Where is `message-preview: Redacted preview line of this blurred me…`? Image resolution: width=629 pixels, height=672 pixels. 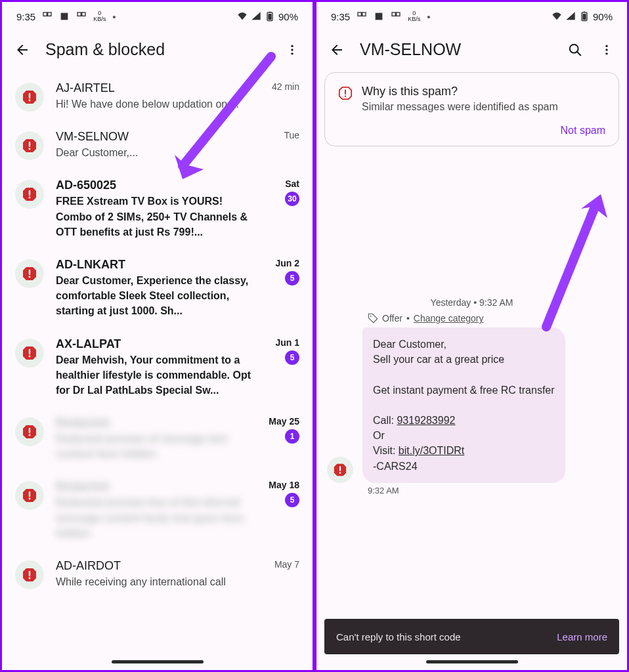
message-preview: Redacted preview line of this blurred me… is located at coordinates (154, 518).